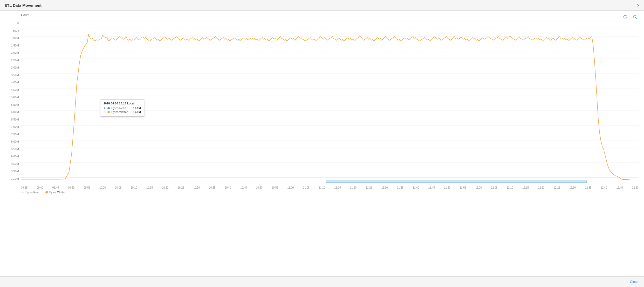 The image size is (644, 287). Describe the element at coordinates (197, 188) in the screenshot. I see `x-label-1030: 10:30` at that location.